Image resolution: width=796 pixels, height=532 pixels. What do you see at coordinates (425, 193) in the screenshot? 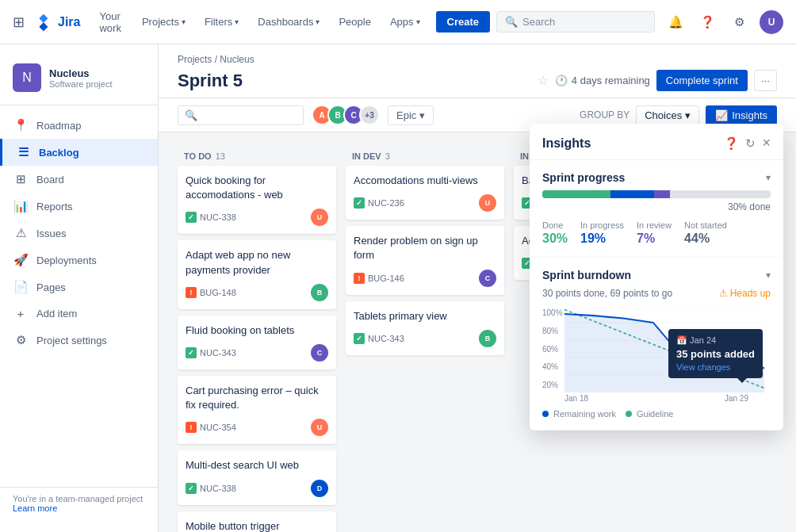
I see `table-row: Accomodations multi-views ✓ NUC-236 U` at bounding box center [425, 193].